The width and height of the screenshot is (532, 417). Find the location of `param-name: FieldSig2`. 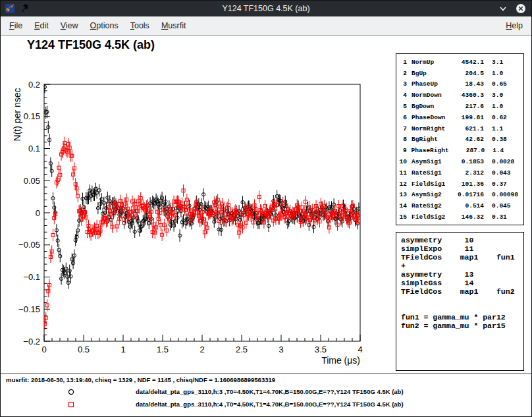

param-name: FieldSig2 is located at coordinates (429, 217).